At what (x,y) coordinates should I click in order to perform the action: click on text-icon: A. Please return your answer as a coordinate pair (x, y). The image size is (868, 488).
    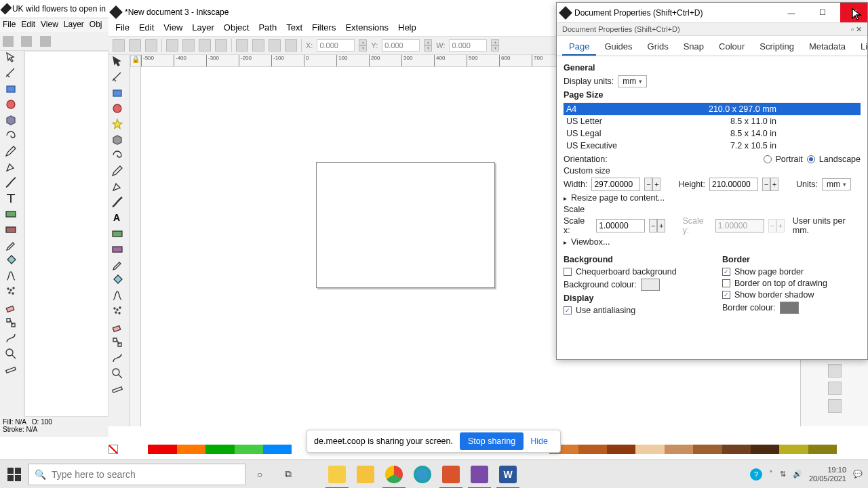
    Looking at the image, I should click on (119, 219).